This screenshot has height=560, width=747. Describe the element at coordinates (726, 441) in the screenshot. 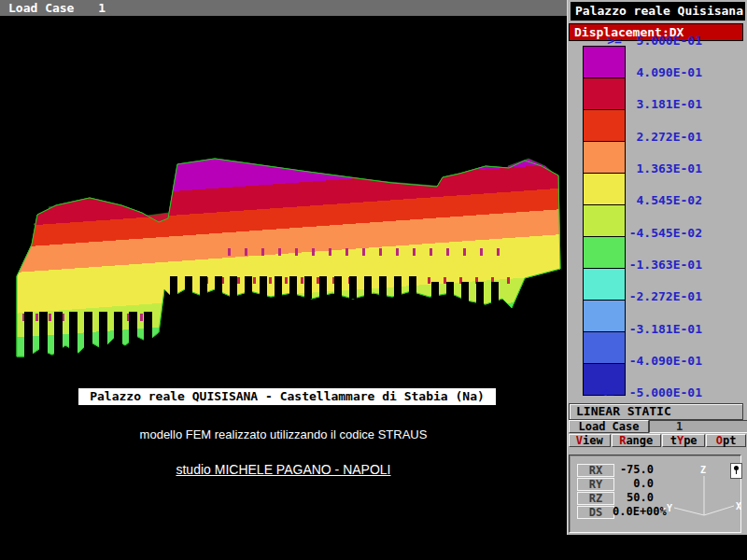

I see `menu-button-opt: Opt` at that location.